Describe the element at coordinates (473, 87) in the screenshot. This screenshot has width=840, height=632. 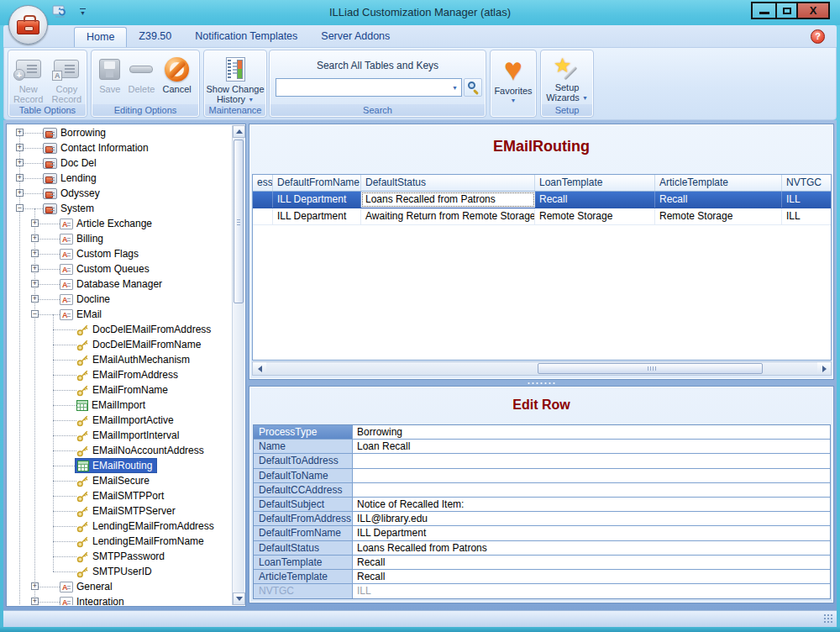
I see `search-go-button` at that location.